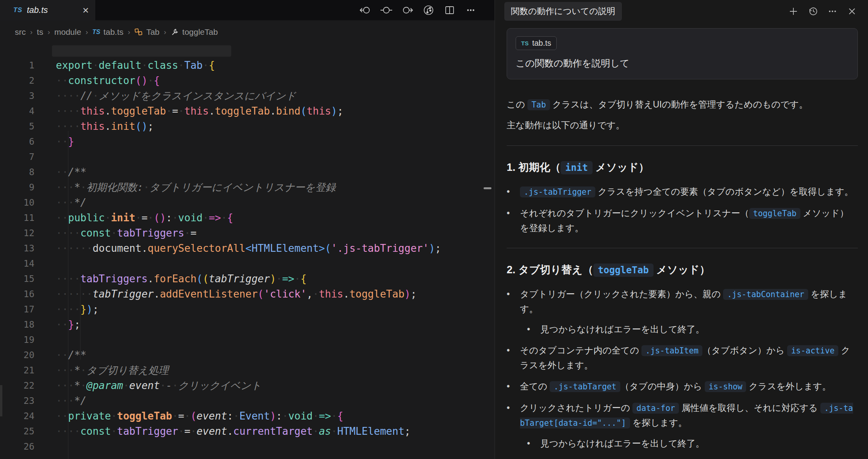 The image size is (868, 459). I want to click on line-number: 24, so click(17, 416).